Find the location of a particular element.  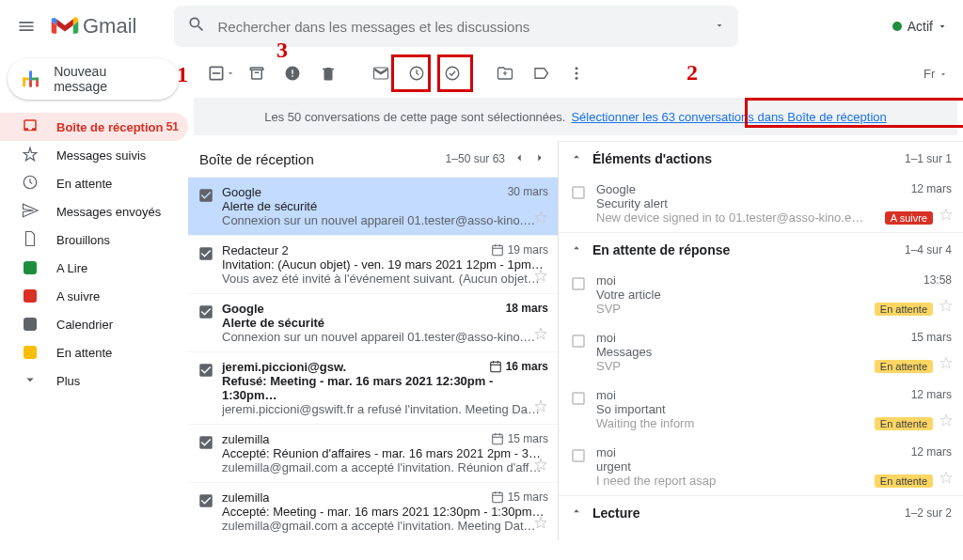

email-row: jeremi.piccioni@gsw.Refusé: Meeting - ma… is located at coordinates (372, 387).